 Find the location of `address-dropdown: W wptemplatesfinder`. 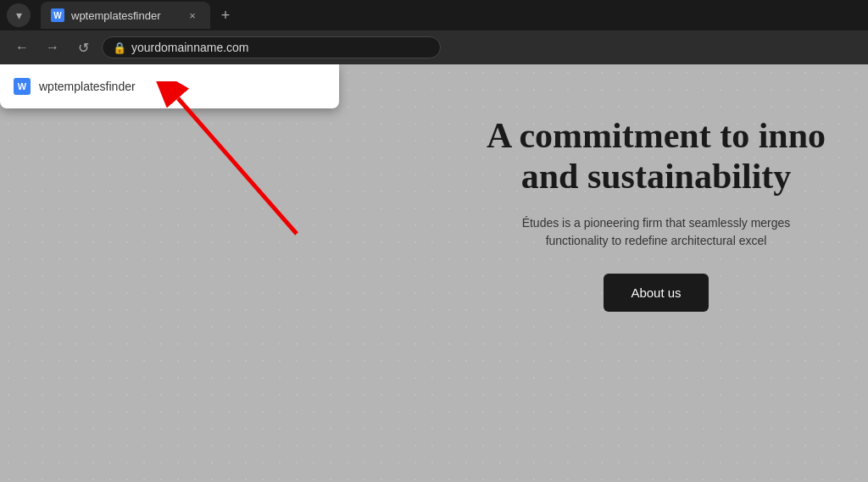

address-dropdown: W wptemplatesfinder is located at coordinates (170, 86).